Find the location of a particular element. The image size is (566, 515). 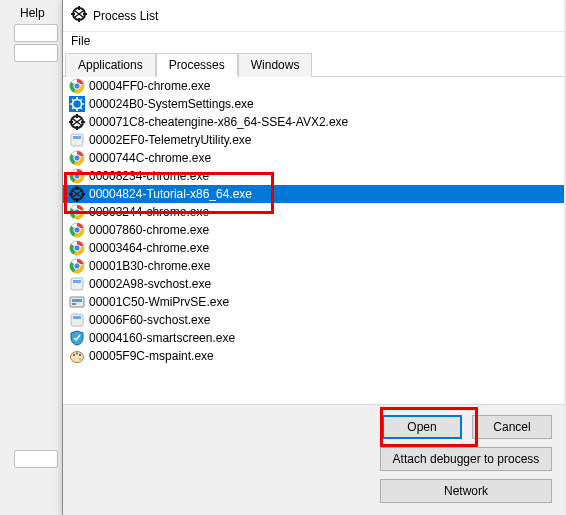

tab-processes: Processes is located at coordinates (197, 65).